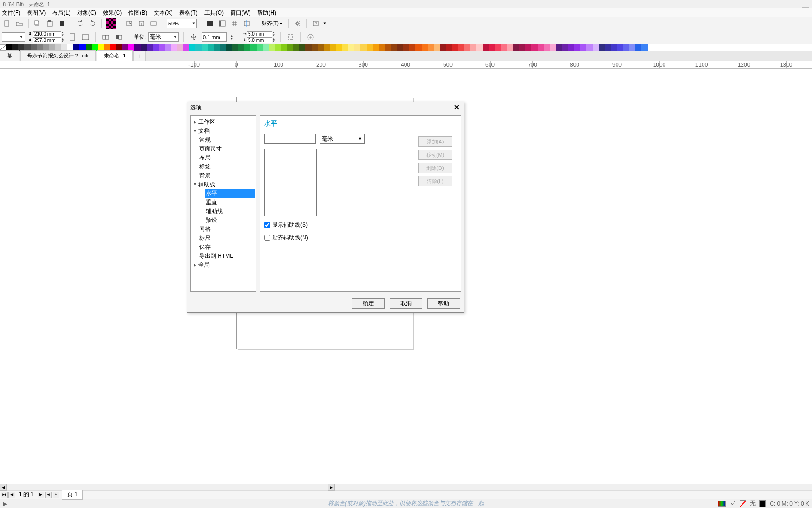 Image resolution: width=812 pixels, height=508 pixels. I want to click on zoom-combo: ▼, so click(182, 24).